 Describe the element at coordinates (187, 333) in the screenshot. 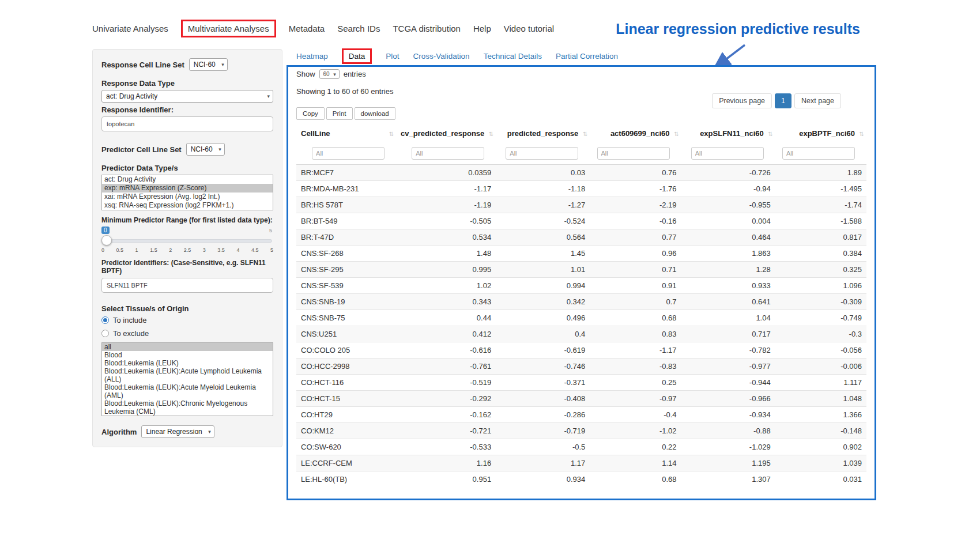

I see `tissue-exclude-radio: To exclude` at that location.